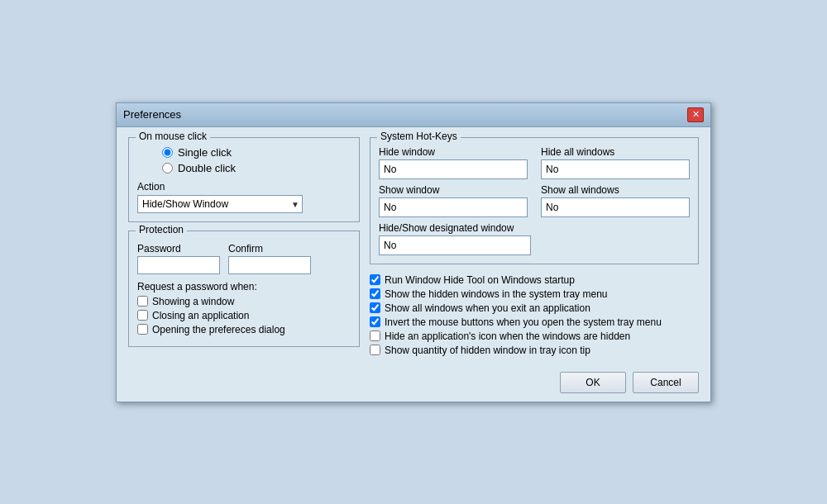 This screenshot has width=827, height=504. I want to click on showing-window-checkbox, so click(142, 301).